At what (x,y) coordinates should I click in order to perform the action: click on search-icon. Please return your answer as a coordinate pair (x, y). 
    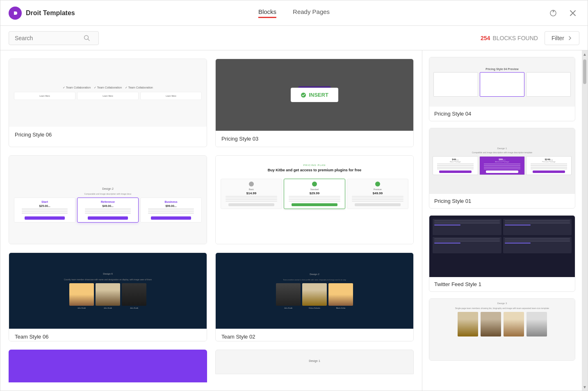
    Looking at the image, I should click on (87, 38).